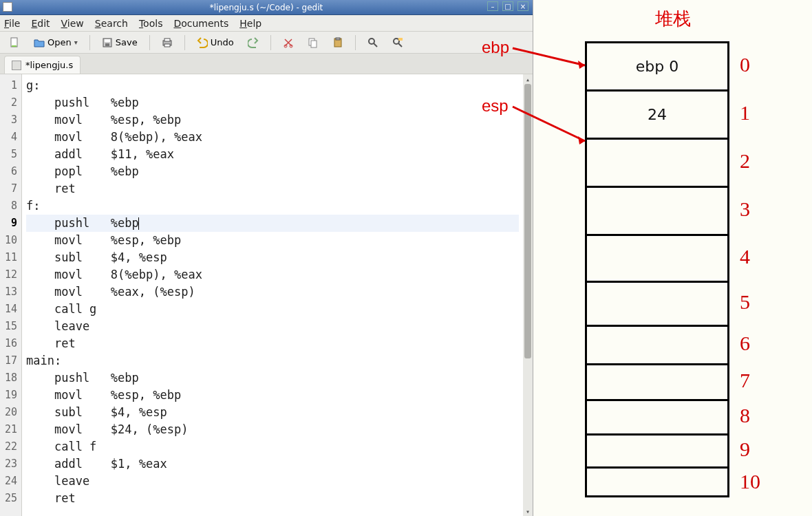 The height and width of the screenshot is (516, 812). I want to click on chevron-down-icon: ▾, so click(76, 43).